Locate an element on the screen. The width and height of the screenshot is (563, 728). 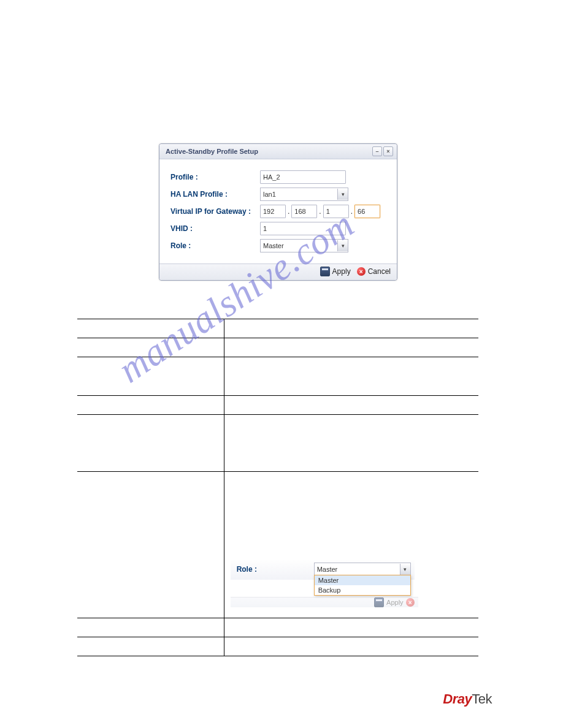
vhid-input is located at coordinates (303, 229).